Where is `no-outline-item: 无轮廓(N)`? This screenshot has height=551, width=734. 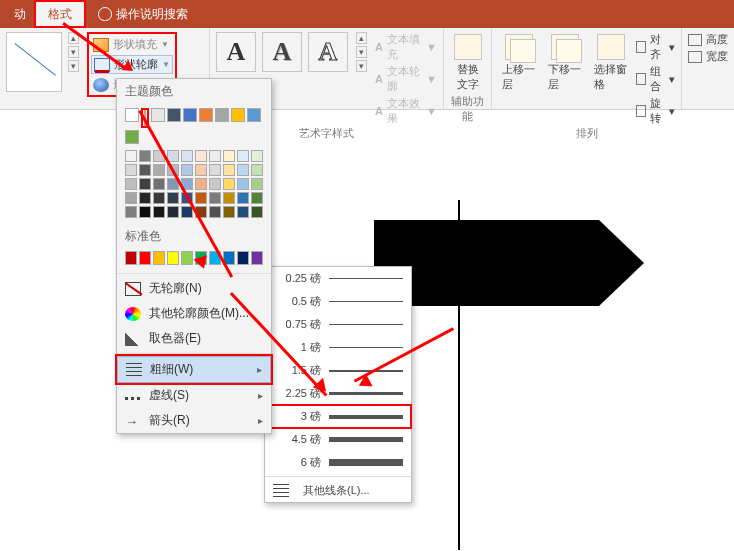 no-outline-item: 无轮廓(N) is located at coordinates (194, 288).